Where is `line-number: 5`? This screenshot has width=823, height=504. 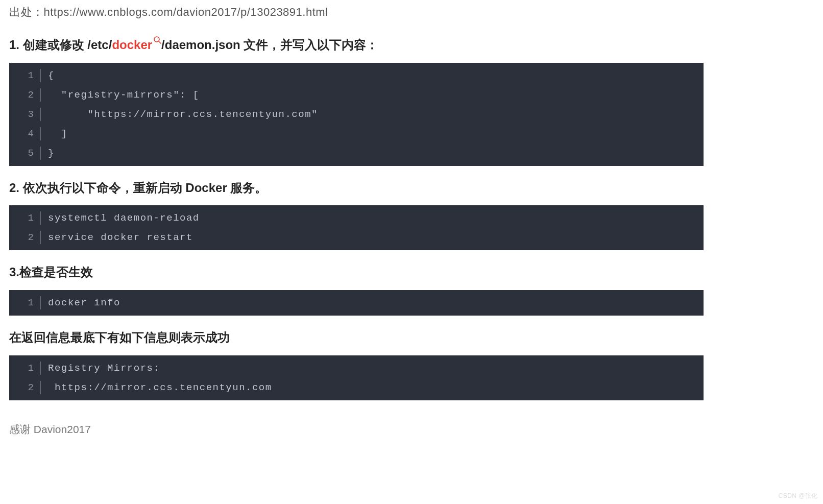 line-number: 5 is located at coordinates (25, 153).